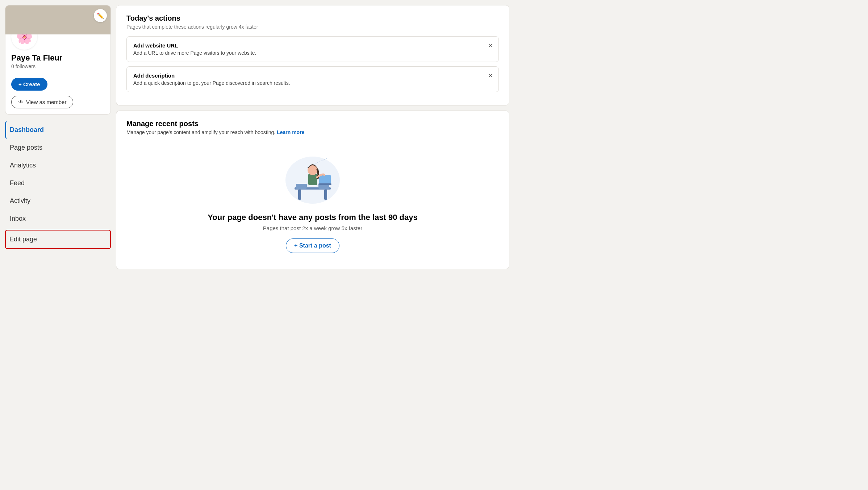 This screenshot has width=868, height=490. Describe the element at coordinates (313, 46) in the screenshot. I see `action-item-website-title: Add website URL` at that location.